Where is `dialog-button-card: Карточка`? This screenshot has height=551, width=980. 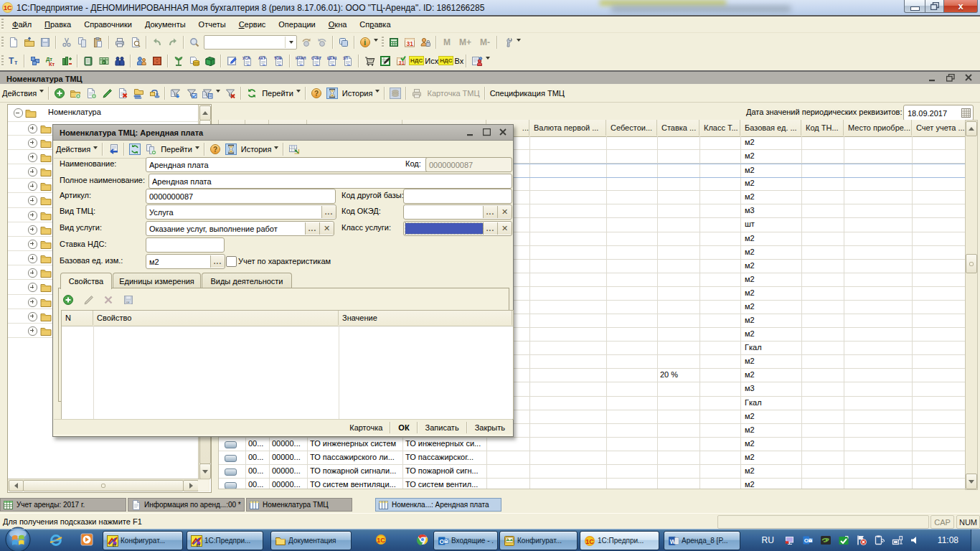
dialog-button-card: Карточка is located at coordinates (366, 428).